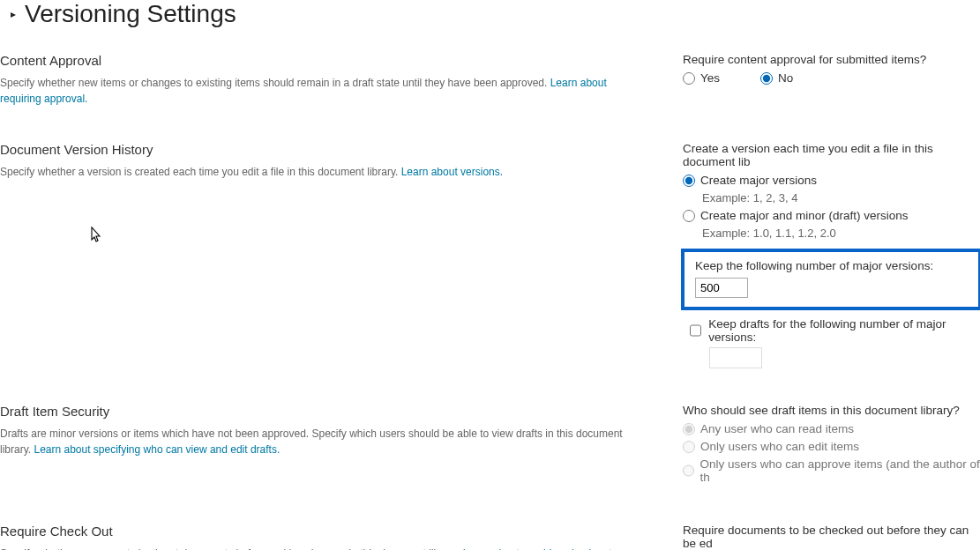 The width and height of the screenshot is (980, 550). Describe the element at coordinates (831, 446) in the screenshot. I see `draft-opt2-row: Only users who can edit items` at that location.